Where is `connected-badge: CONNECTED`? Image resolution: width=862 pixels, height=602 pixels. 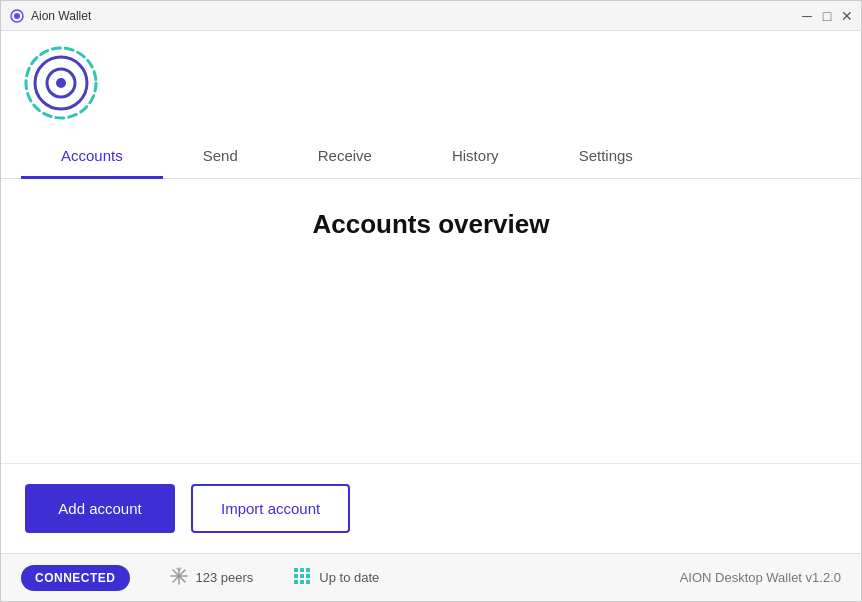
connected-badge: CONNECTED is located at coordinates (76, 578).